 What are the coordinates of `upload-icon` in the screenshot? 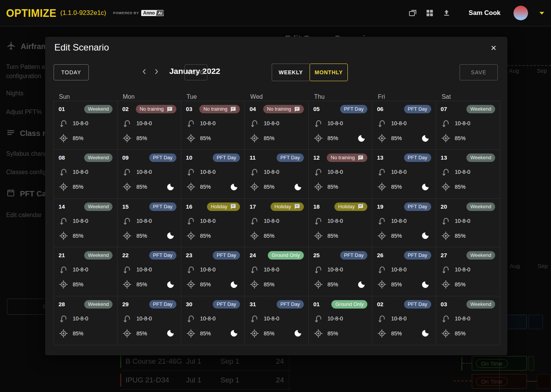 It's located at (447, 13).